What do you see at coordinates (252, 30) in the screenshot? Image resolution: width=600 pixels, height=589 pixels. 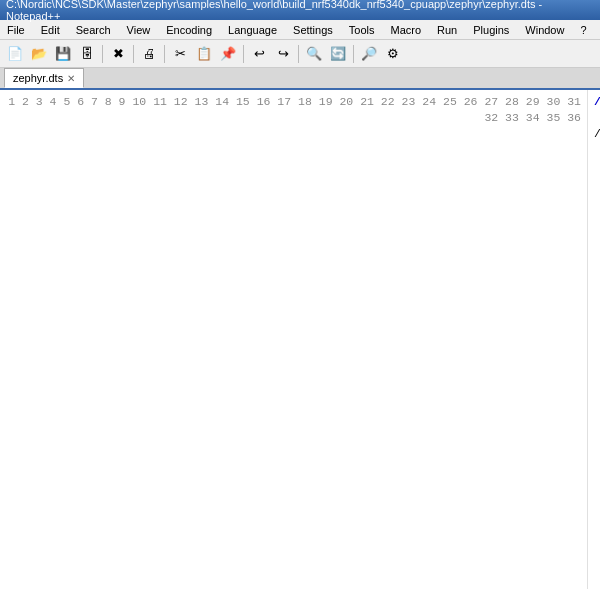 I see `menu-language: Language` at bounding box center [252, 30].